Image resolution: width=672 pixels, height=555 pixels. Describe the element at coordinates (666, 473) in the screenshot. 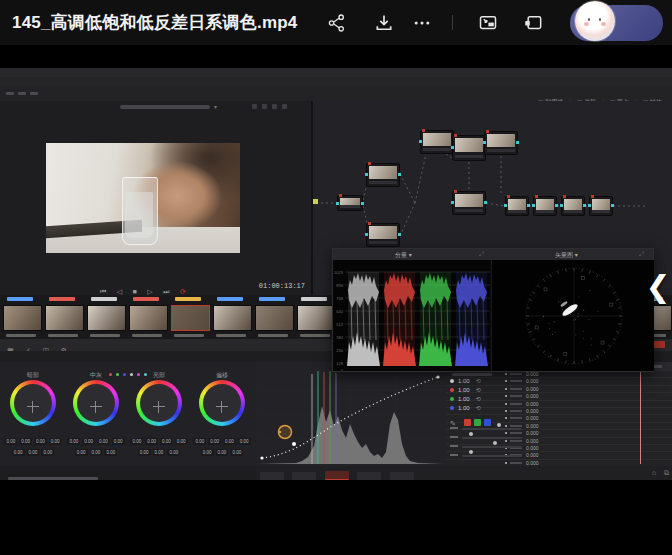

I see `expand-icon: ⧉` at that location.